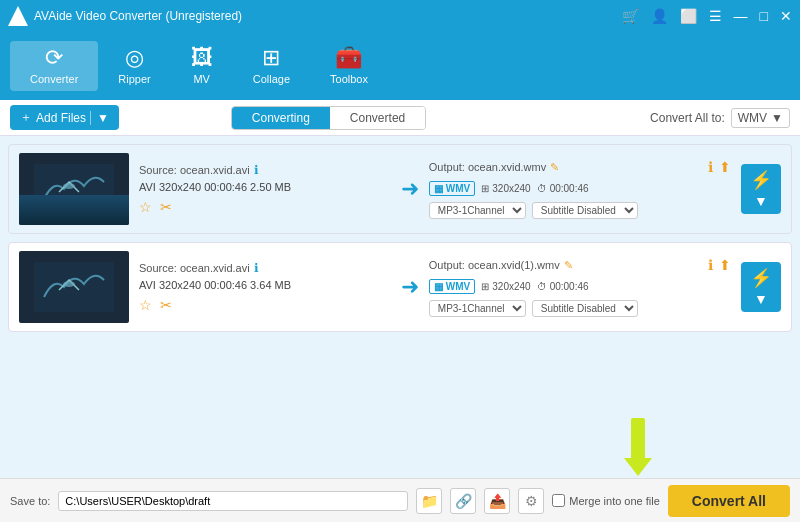 This screenshot has height=522, width=800. Describe the element at coordinates (531, 501) in the screenshot. I see `settings-button: ⚙` at that location.